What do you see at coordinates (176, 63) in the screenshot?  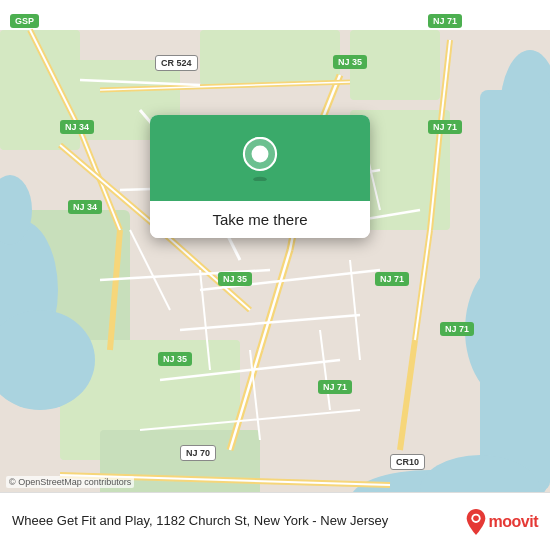 I see `highway-badge-cr524: CR 524` at bounding box center [176, 63].